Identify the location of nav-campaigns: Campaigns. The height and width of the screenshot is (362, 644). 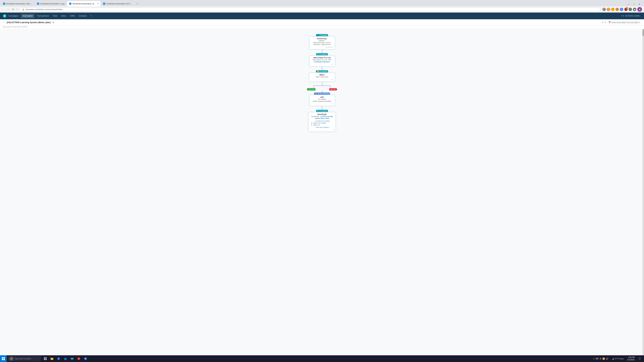
(14, 16).